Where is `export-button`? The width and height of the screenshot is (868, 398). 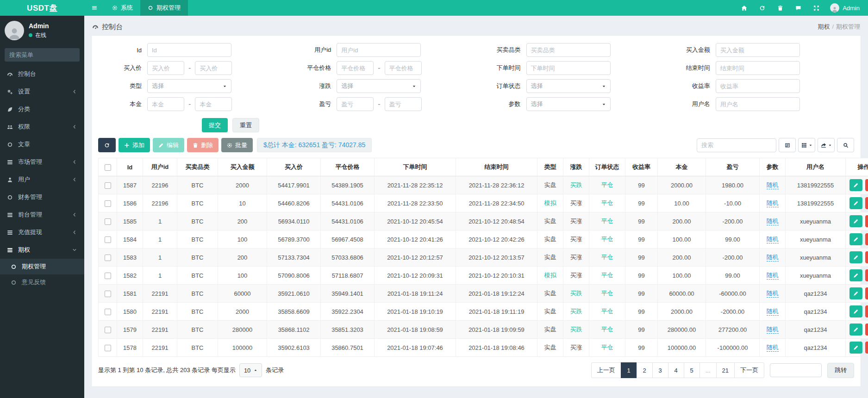 export-button is located at coordinates (826, 145).